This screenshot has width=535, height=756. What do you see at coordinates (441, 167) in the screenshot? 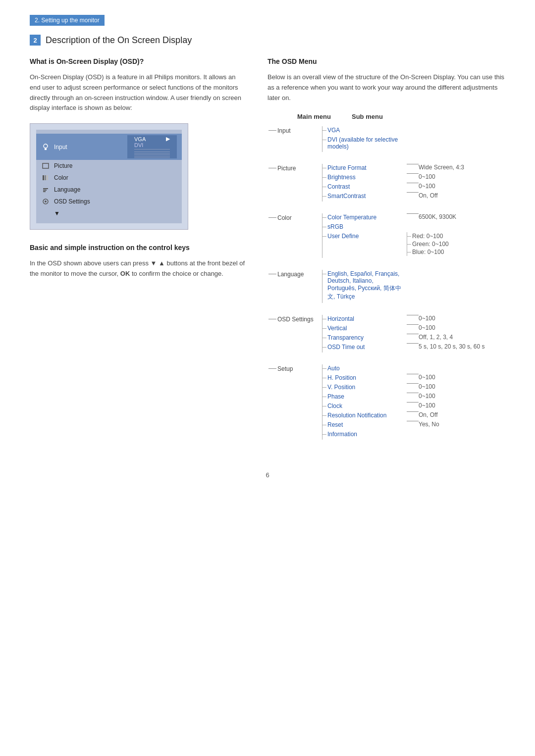
I see `sub-value: Wide Screen, 4:3` at bounding box center [441, 167].